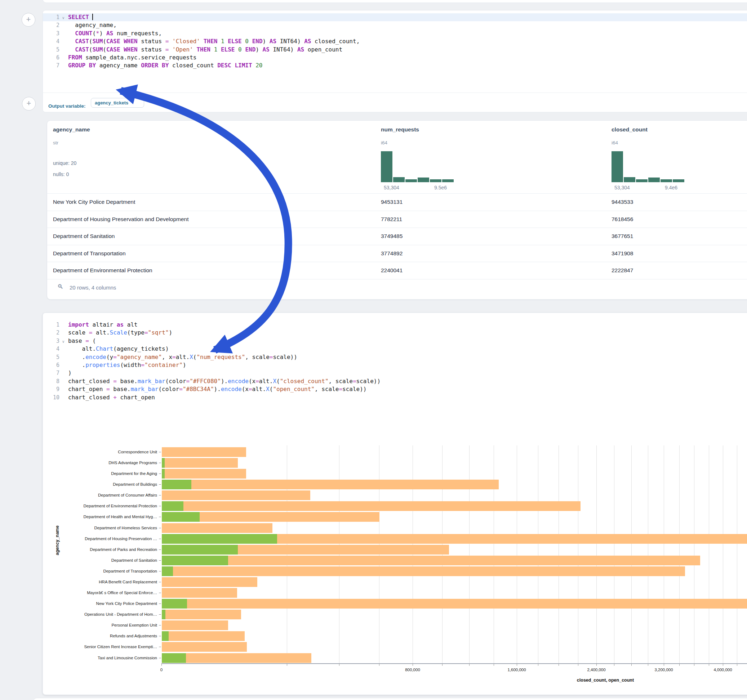 This screenshot has height=700, width=747. What do you see at coordinates (283, 50) in the screenshot?
I see `code-token: INT64)` at bounding box center [283, 50].